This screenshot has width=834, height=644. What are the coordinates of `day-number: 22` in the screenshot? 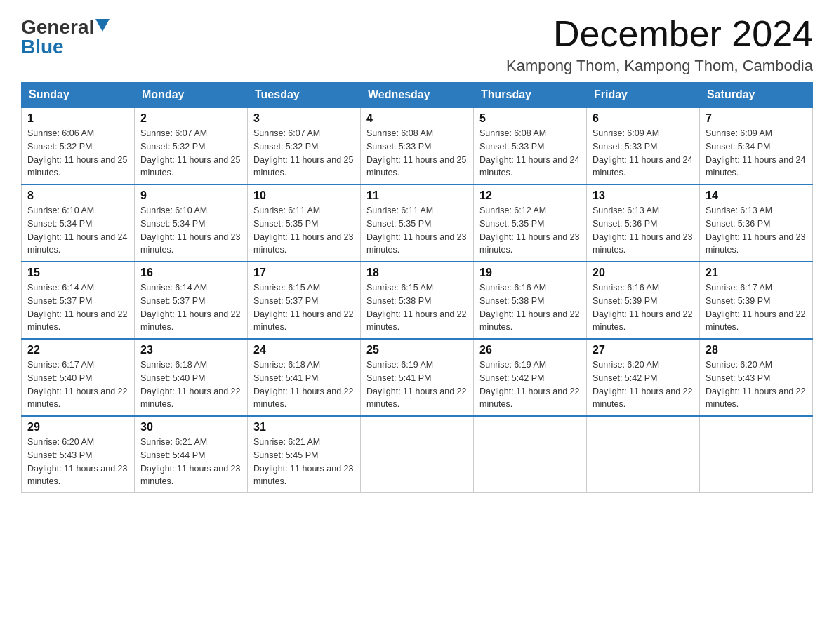 It's located at (78, 350).